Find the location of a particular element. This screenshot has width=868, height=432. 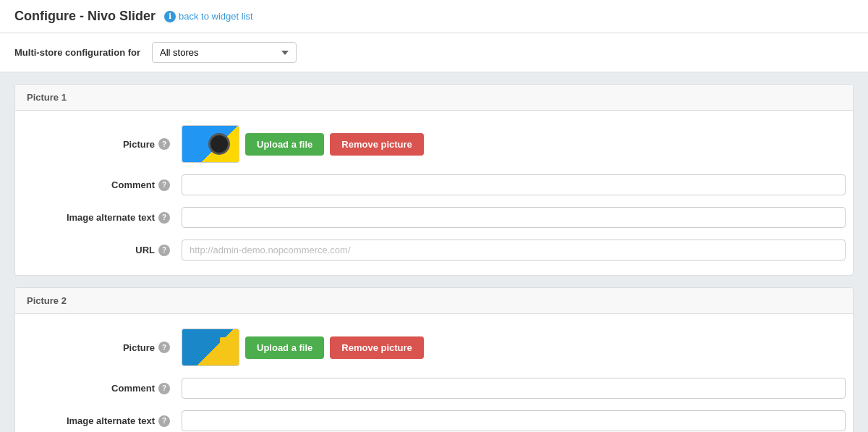

picture-1-alt-wrap is located at coordinates (514, 217).